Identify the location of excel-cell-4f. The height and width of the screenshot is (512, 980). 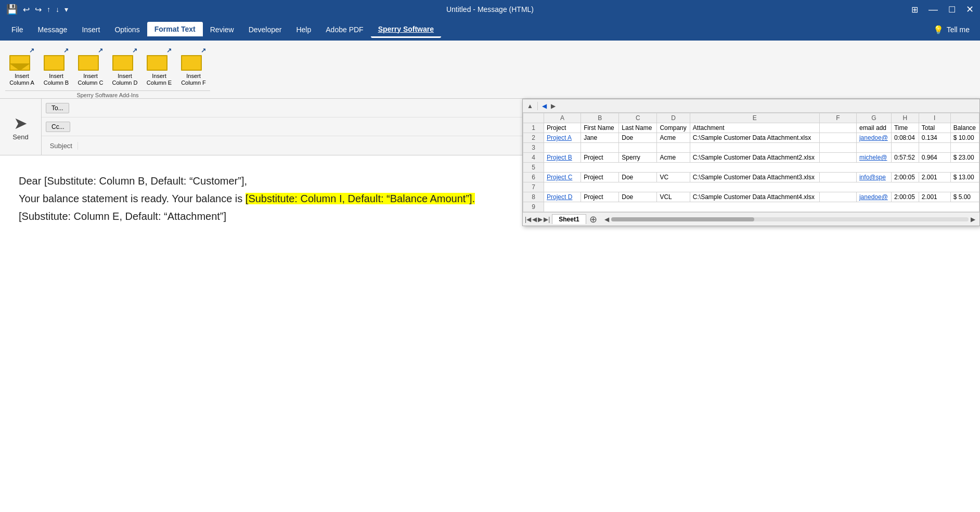
(837, 158).